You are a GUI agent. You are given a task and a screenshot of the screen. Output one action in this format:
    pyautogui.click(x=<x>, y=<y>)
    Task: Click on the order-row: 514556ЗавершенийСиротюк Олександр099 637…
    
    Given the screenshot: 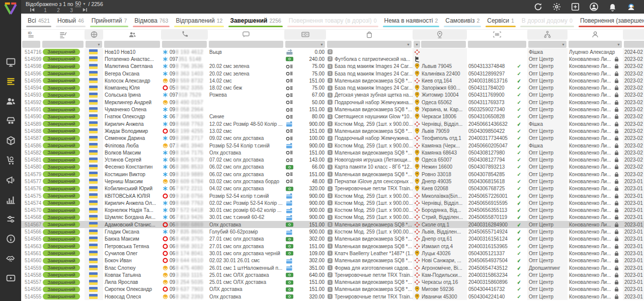 What is the action you would take?
    pyautogui.click(x=333, y=289)
    